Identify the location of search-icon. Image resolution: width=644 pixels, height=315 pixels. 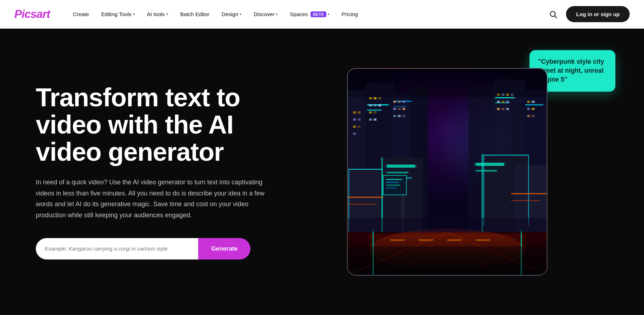
(553, 14).